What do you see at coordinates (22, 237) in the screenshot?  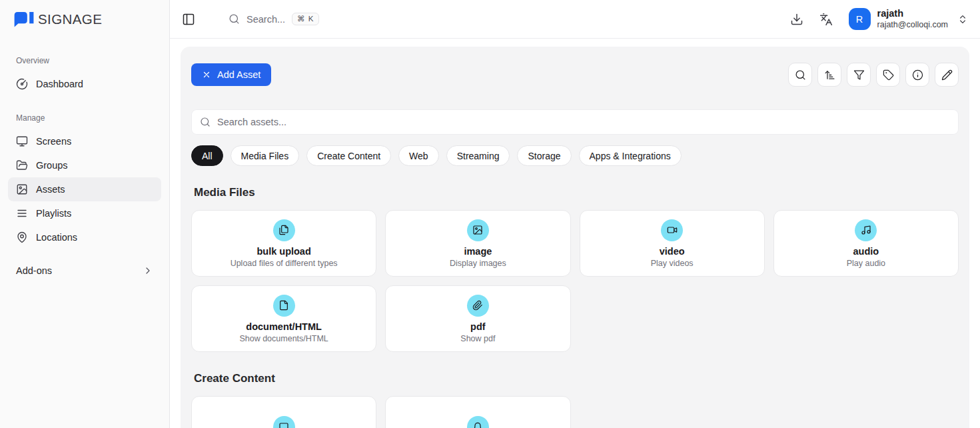 I see `map-pin-icon` at bounding box center [22, 237].